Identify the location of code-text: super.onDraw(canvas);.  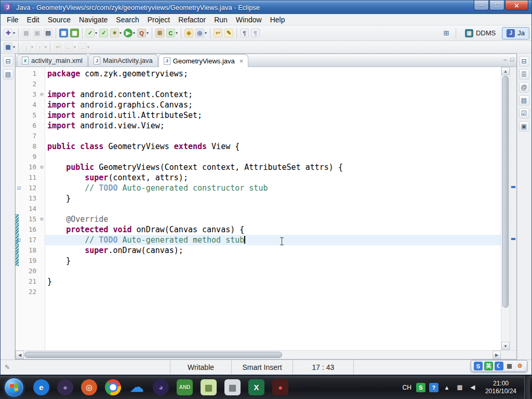
(273, 250).